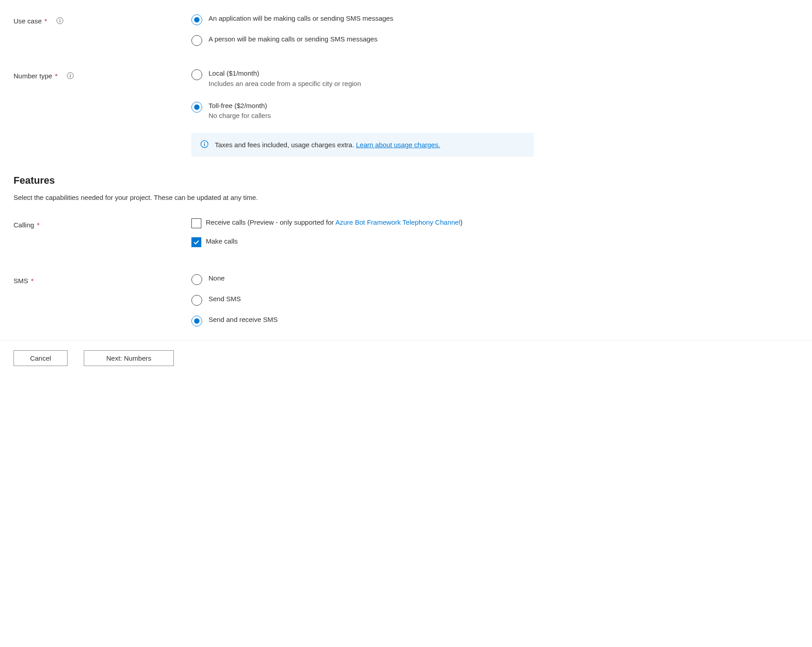  What do you see at coordinates (398, 145) in the screenshot?
I see `usage-charges-link: Learn about usage charges.` at bounding box center [398, 145].